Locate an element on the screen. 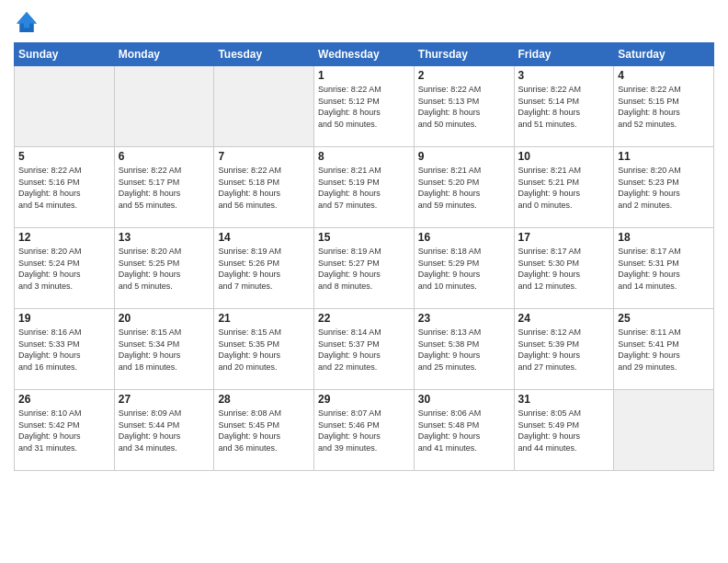 This screenshot has height=563, width=728. day-info: Sunrise: 8:17 AM Sunset: 5:31 PM Dayligh… is located at coordinates (664, 269).